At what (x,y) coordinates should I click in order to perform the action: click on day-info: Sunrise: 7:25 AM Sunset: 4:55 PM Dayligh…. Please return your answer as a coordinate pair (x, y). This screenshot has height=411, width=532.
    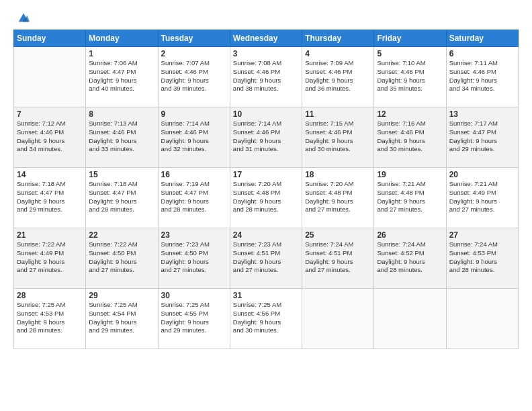
    Looking at the image, I should click on (194, 318).